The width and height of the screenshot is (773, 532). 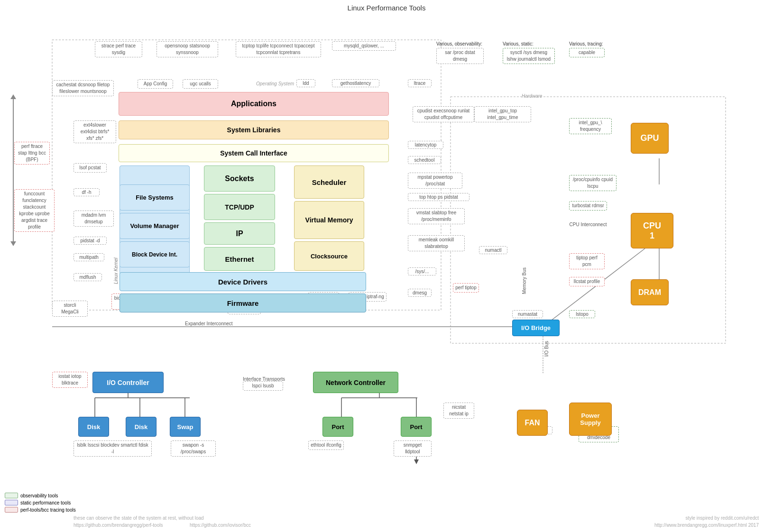 I want to click on numastat-box: numastat, so click(x=527, y=314).